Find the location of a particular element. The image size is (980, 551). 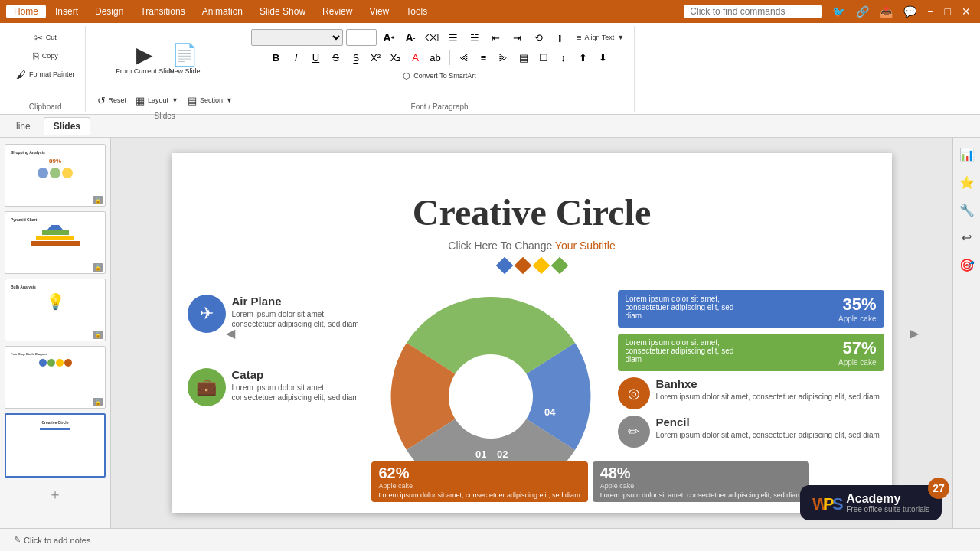

font-name-select is located at coordinates (297, 37).